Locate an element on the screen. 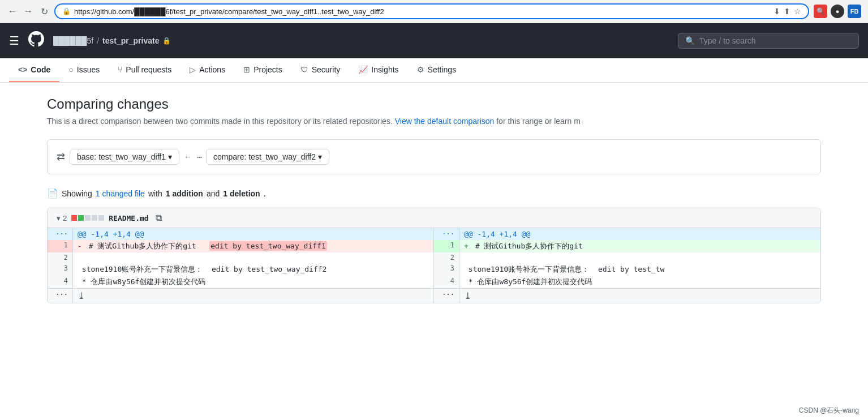  hunk-content-left: @@ -1,4 +1,4 @@ is located at coordinates (111, 234).